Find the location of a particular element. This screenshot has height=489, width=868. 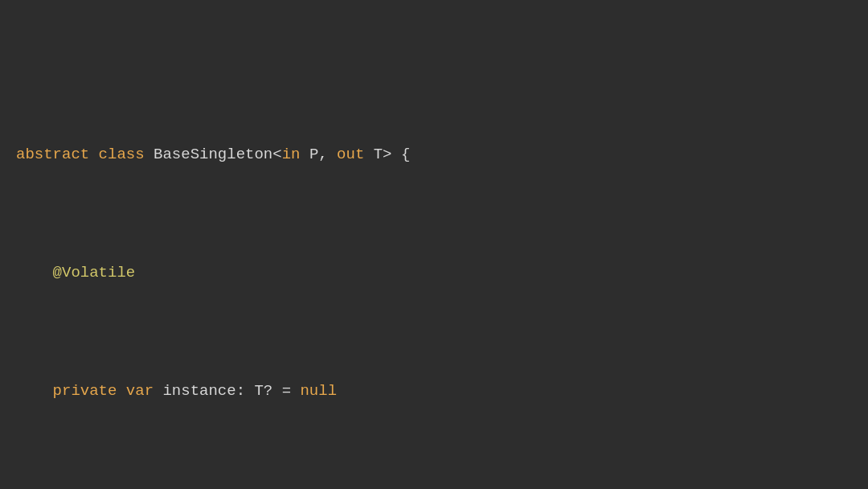

code-line-3: private var instance: T? = null is located at coordinates (434, 391).